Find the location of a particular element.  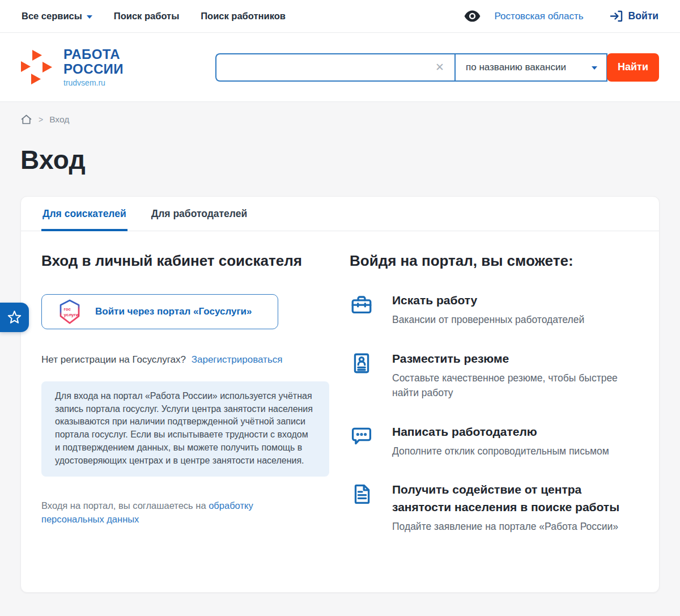

search-input is located at coordinates (329, 67).